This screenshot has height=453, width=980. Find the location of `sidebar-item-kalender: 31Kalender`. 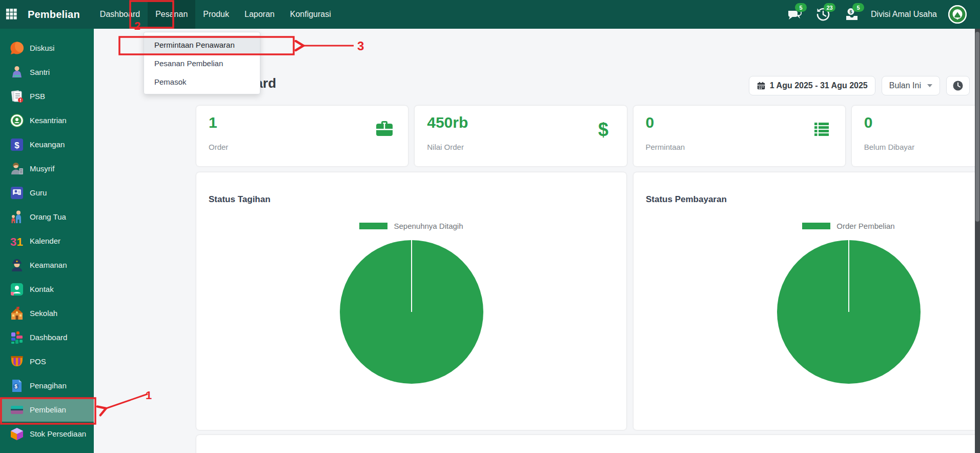

sidebar-item-kalender: 31Kalender is located at coordinates (47, 241).